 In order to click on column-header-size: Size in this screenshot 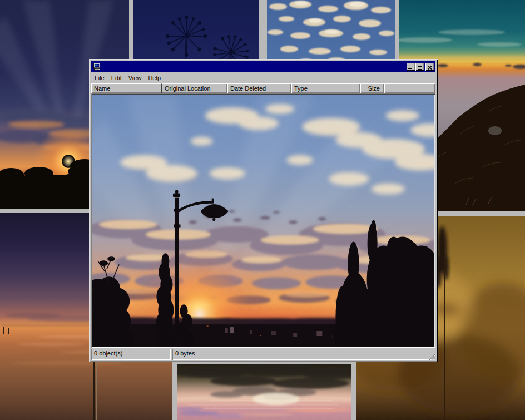, I will do `click(373, 88)`.